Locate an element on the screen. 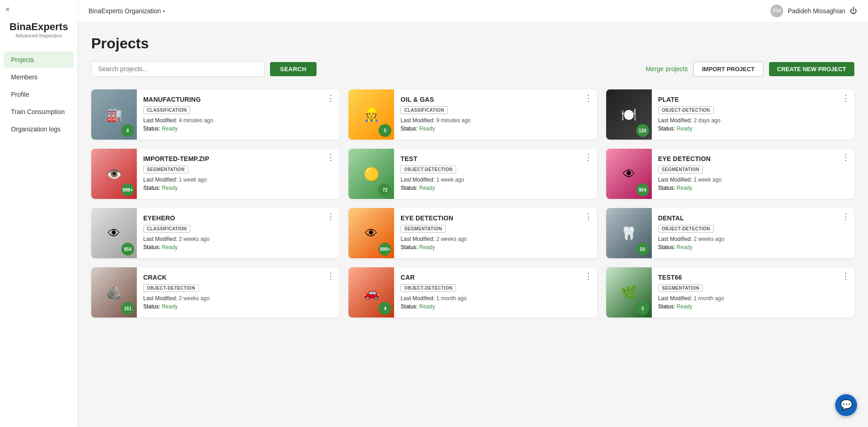  sidebar-nav: ProjectsMembersProfileTrain ConsumptionO… is located at coordinates (39, 94).